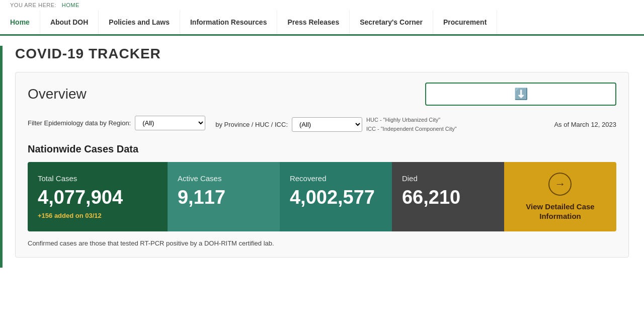 This screenshot has width=644, height=323. What do you see at coordinates (70, 5) in the screenshot?
I see `breadcrumb-home: HOME` at bounding box center [70, 5].